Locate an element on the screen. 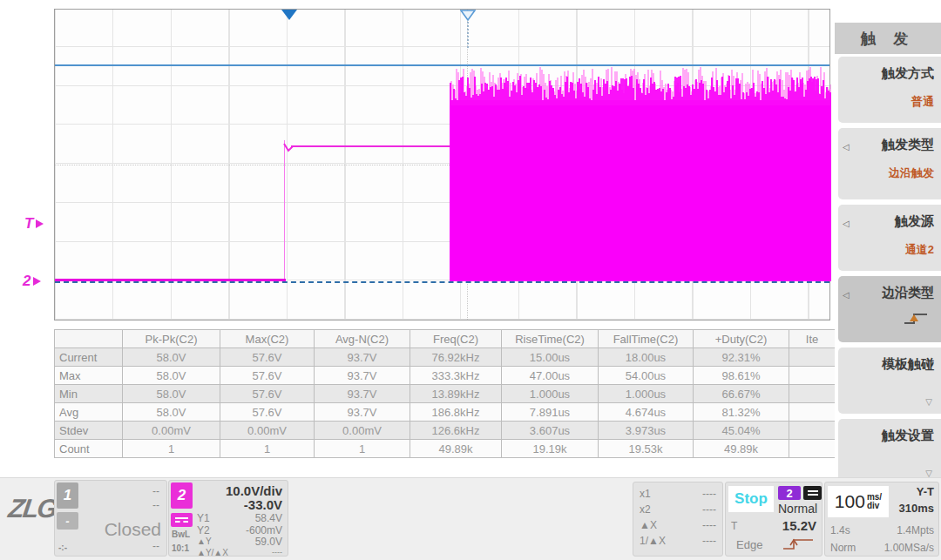 The height and width of the screenshot is (560, 941). menu-label: 边沿类型 is located at coordinates (889, 293).